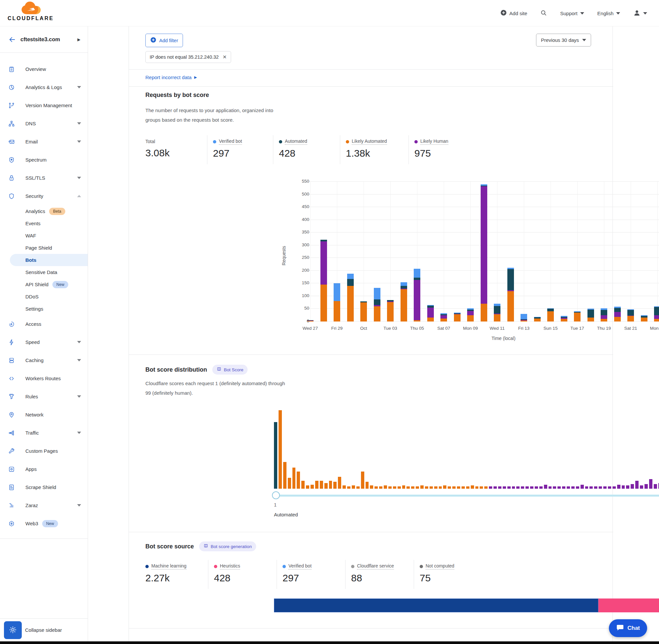 The width and height of the screenshot is (659, 644). What do you see at coordinates (228, 547) in the screenshot?
I see `bot-score-generation-badge: Bot score generation` at bounding box center [228, 547].